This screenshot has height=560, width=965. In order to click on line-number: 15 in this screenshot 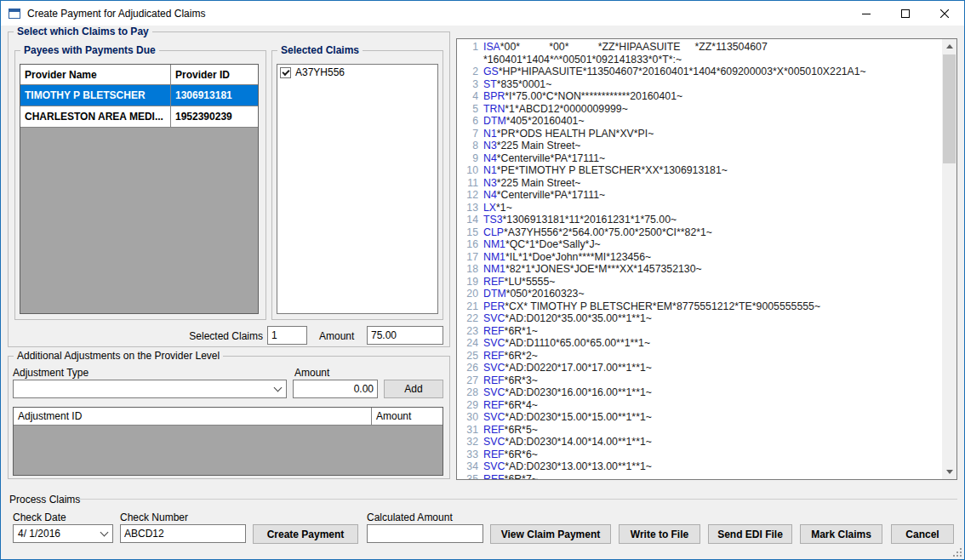, I will do `click(469, 233)`.